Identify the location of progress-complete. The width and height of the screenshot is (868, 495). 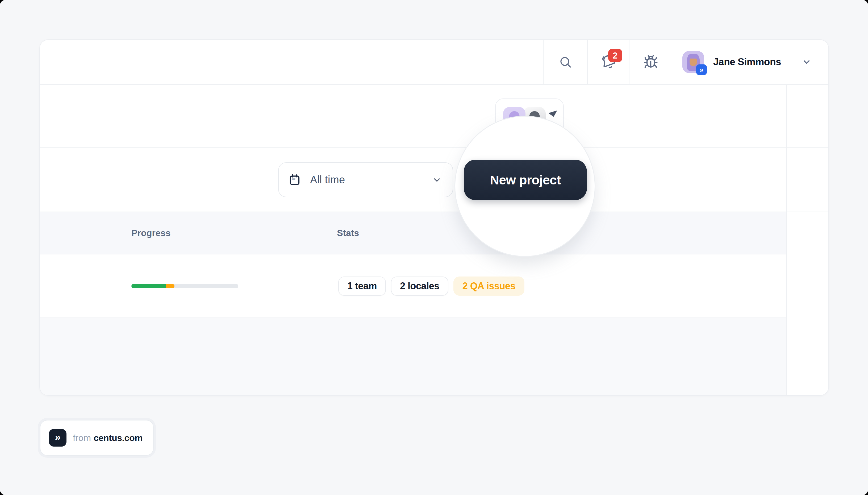
(149, 286).